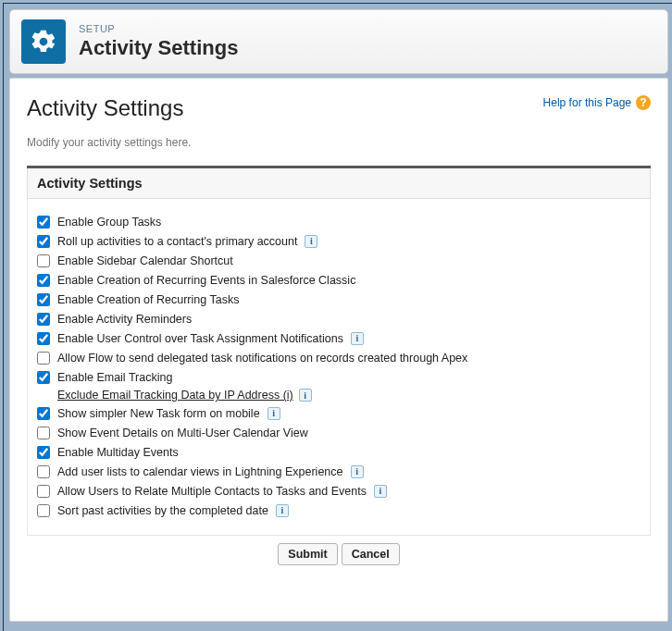  What do you see at coordinates (597, 103) in the screenshot?
I see `help-link: Help for this Page ?` at bounding box center [597, 103].